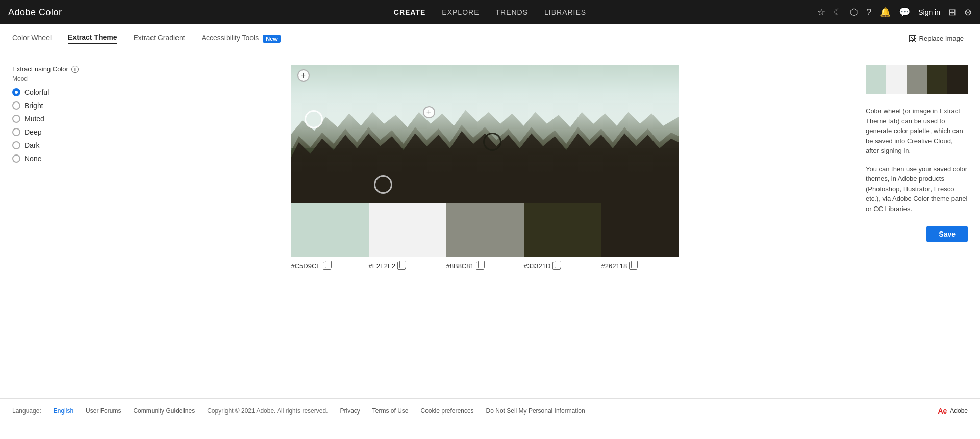  What do you see at coordinates (538, 266) in the screenshot?
I see `hex-label-4: #33321D` at bounding box center [538, 266].